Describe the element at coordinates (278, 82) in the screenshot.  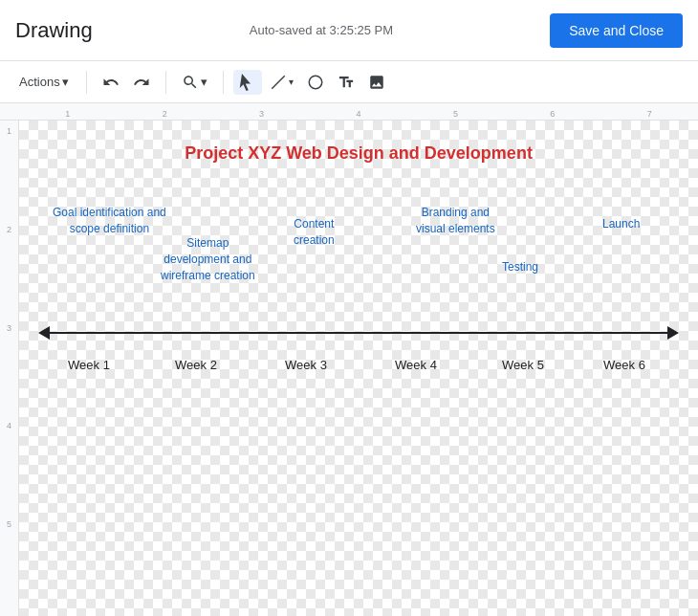
I see `line-icon` at that location.